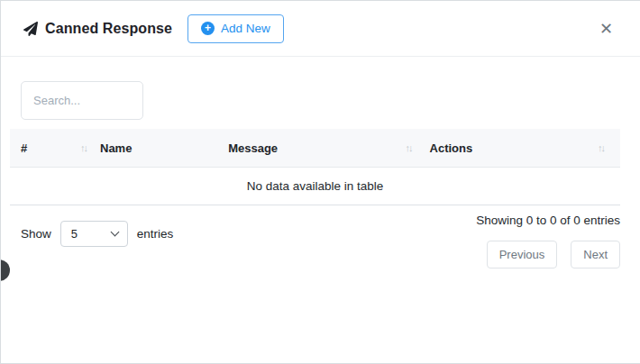  What do you see at coordinates (82, 101) in the screenshot?
I see `search-input` at bounding box center [82, 101].